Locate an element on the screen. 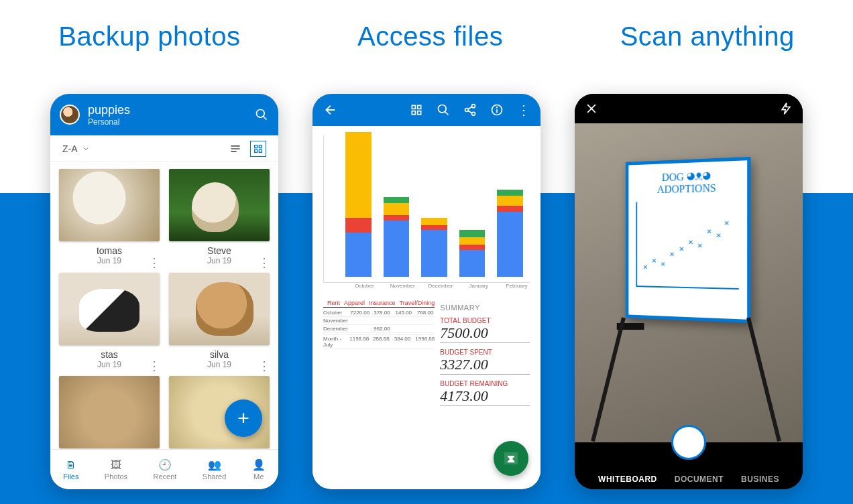 This screenshot has width=853, height=504. grid-icon is located at coordinates (416, 110).